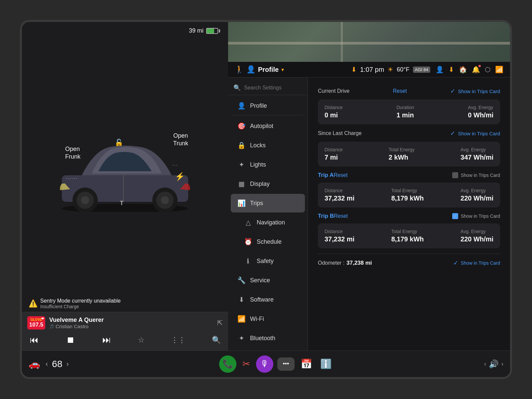 The image size is (532, 399). What do you see at coordinates (268, 126) in the screenshot?
I see `settings-item-autopilot: 🎯 Autopilot` at bounding box center [268, 126].